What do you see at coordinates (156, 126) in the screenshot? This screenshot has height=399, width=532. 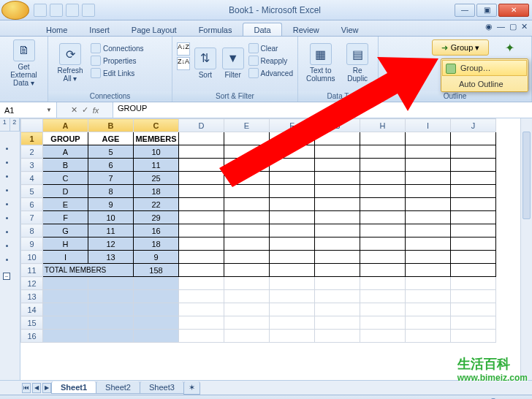 I see `col-header-C: C` at bounding box center [156, 126].